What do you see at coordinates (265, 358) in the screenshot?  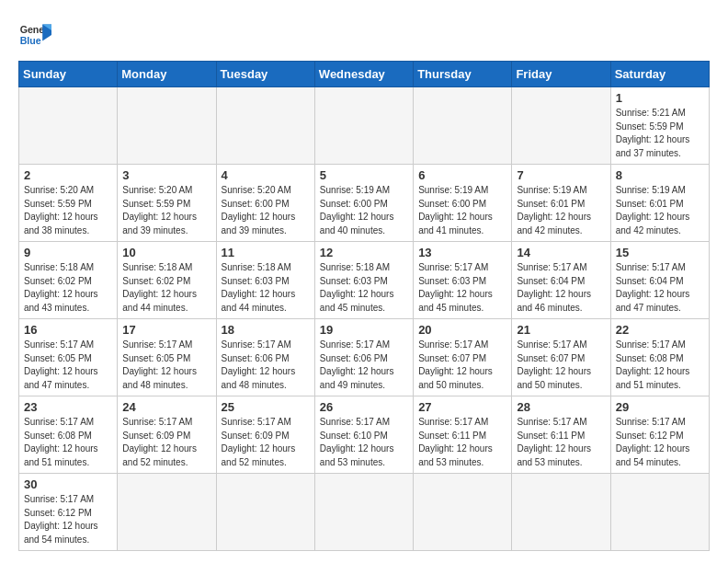 I see `calendar-cell: 18Sunrise: 5:17 AM Sunset: 6:06 PM Dayli…` at bounding box center [265, 358].